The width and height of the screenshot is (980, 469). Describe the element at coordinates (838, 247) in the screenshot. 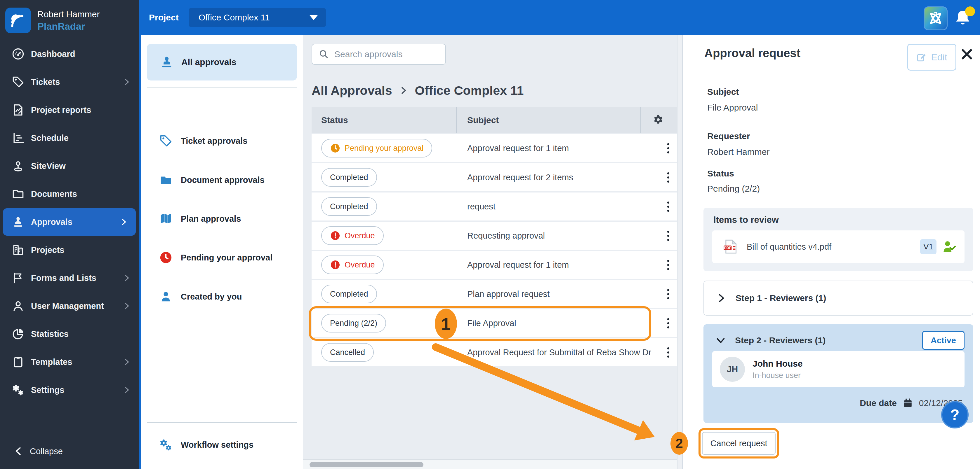

I see `review-file-row: Bill of quantities v4.pdf V1` at that location.